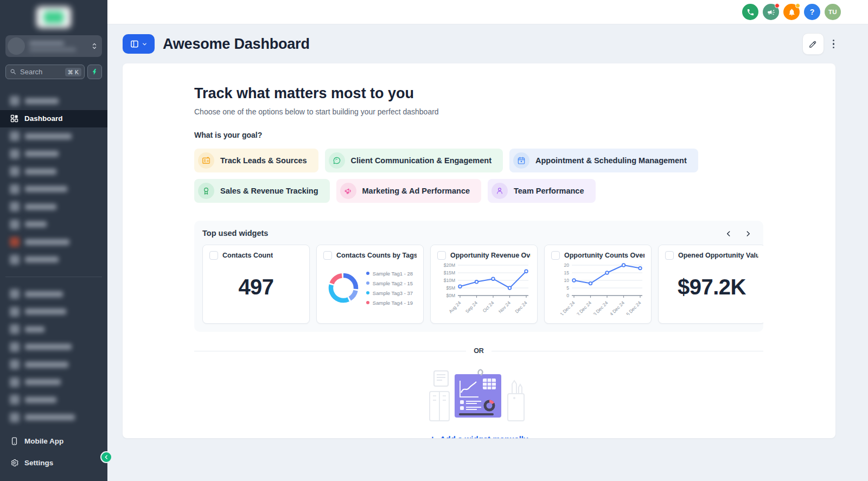 This screenshot has height=481, width=868. I want to click on svg-text: Oct 24, so click(488, 307).